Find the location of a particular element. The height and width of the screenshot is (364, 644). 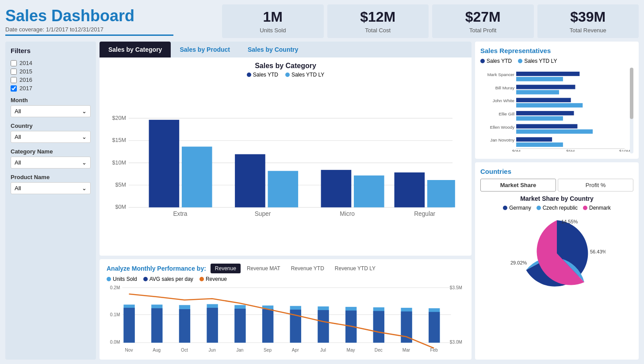

kpi-label-2: Total Profit is located at coordinates (483, 30).